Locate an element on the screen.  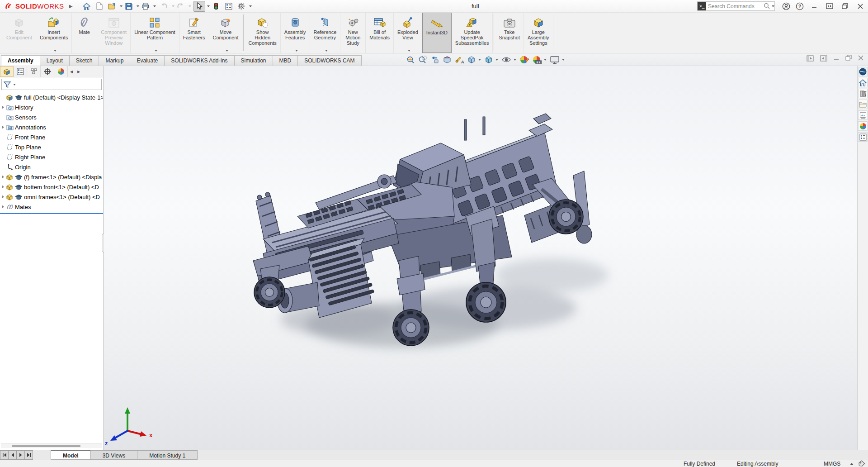
design-library-button is located at coordinates (863, 93).